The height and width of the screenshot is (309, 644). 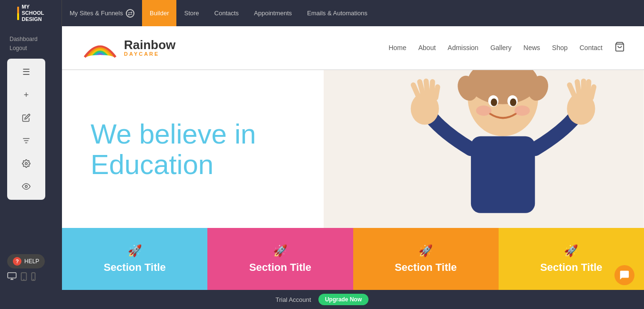 What do you see at coordinates (280, 259) in the screenshot?
I see `tile-2: 🚀 Section Title` at bounding box center [280, 259].